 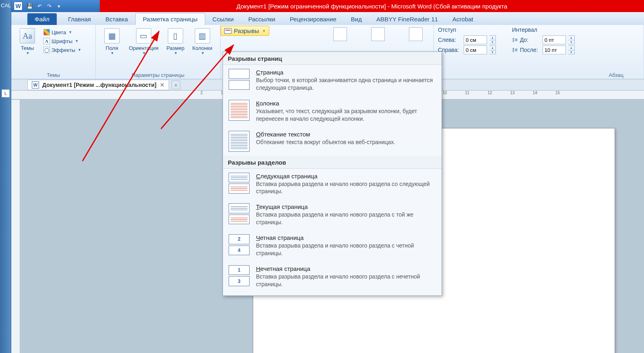 What do you see at coordinates (80, 19) in the screenshot?
I see `tab-home: Главная` at bounding box center [80, 19].